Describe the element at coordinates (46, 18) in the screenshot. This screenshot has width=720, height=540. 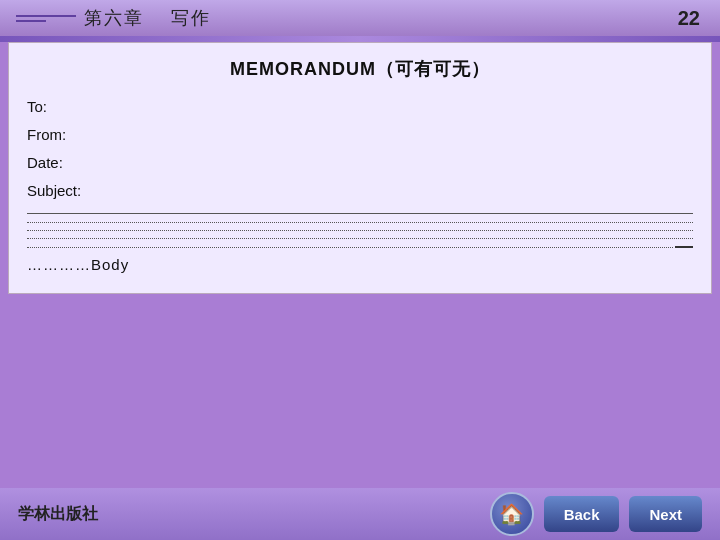
I see `header-decoration` at that location.